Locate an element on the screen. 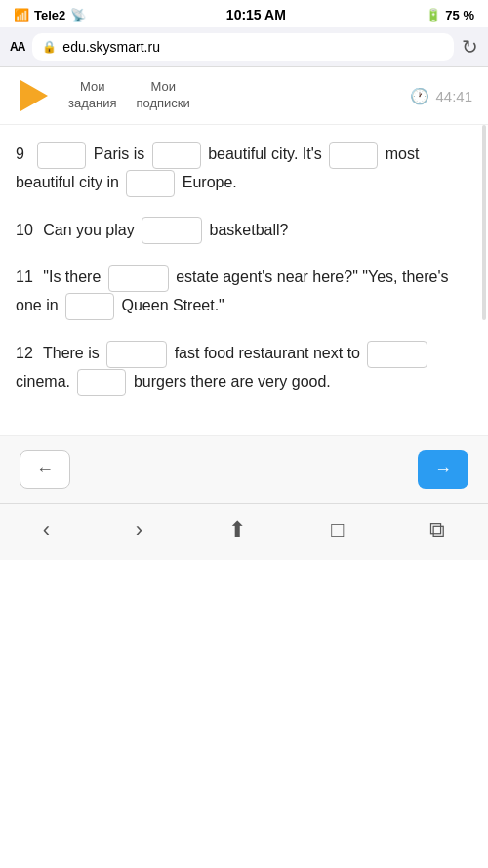 The image size is (488, 868). scrollbar is located at coordinates (484, 223).